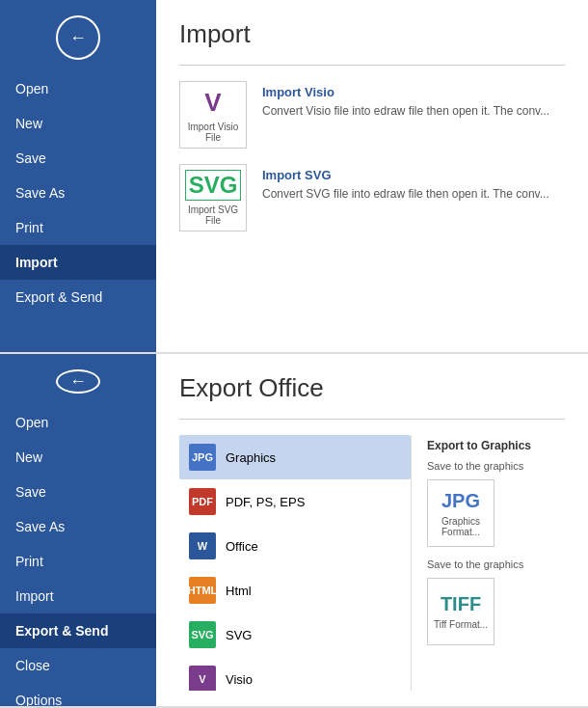 This screenshot has height=708, width=588. Describe the element at coordinates (78, 262) in the screenshot. I see `sidebar-item-import: Import` at that location.